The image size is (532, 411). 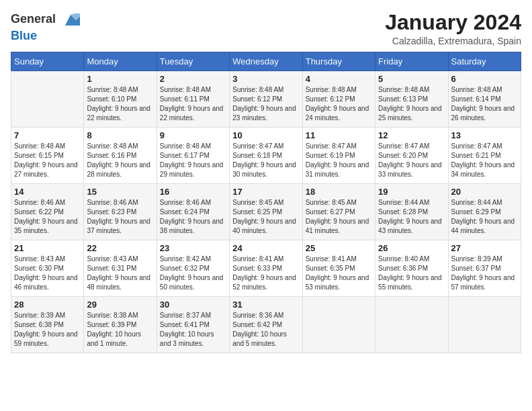 What do you see at coordinates (120, 248) in the screenshot?
I see `day-number: 22` at bounding box center [120, 248].